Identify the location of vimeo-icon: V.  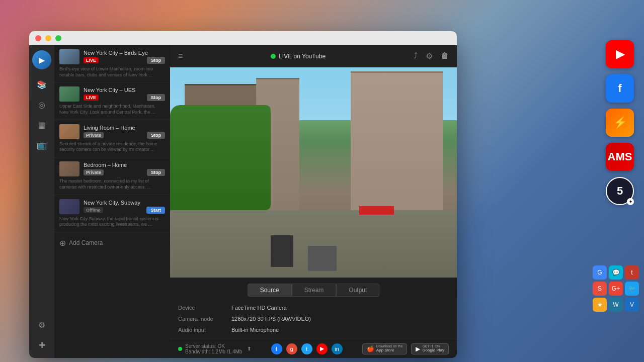
(632, 305).